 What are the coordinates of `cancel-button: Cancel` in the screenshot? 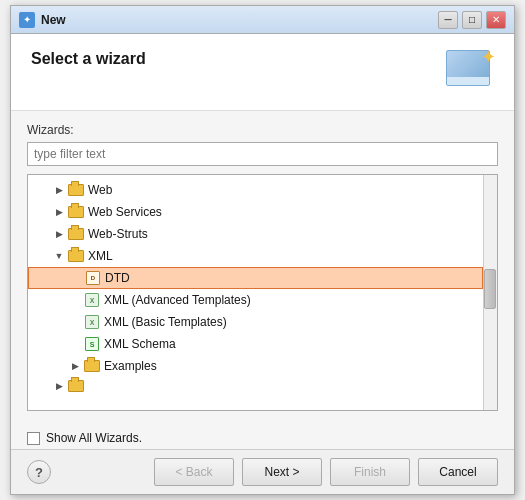 It's located at (458, 472).